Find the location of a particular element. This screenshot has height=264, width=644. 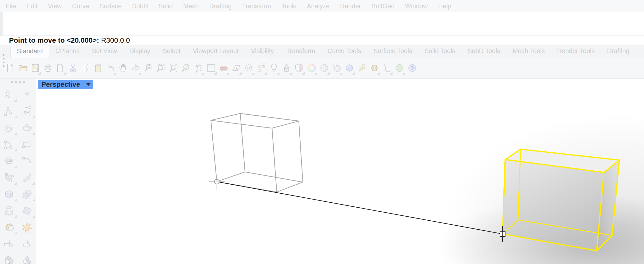

explode-icon is located at coordinates (27, 227).